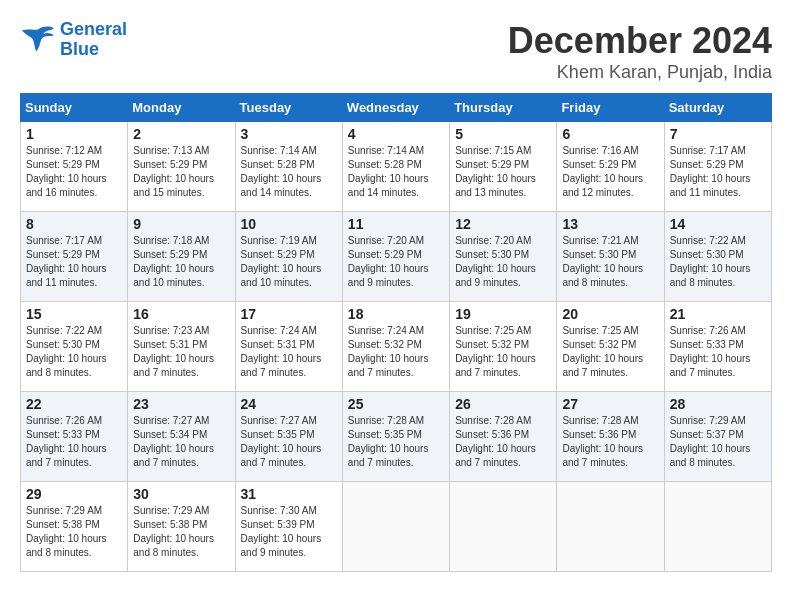  What do you see at coordinates (610, 172) in the screenshot?
I see `day-info: Sunrise: 7:16 AMSunset: 5:29 PMDaylight:…` at bounding box center [610, 172].